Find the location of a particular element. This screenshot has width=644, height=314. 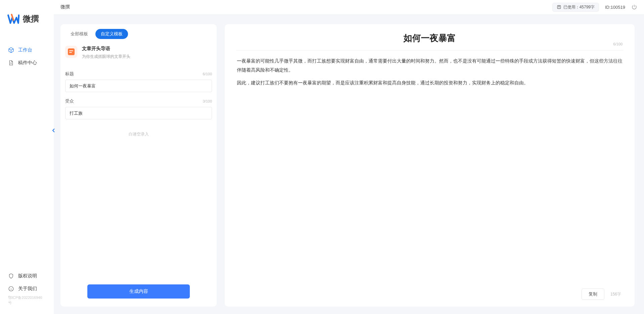

usage-text: 已使用：45799字 is located at coordinates (579, 7).